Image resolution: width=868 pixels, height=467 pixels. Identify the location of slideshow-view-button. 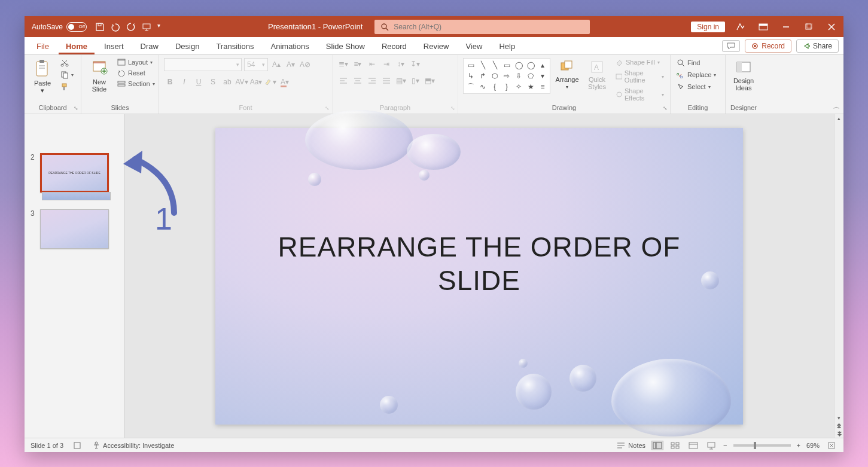
(711, 445).